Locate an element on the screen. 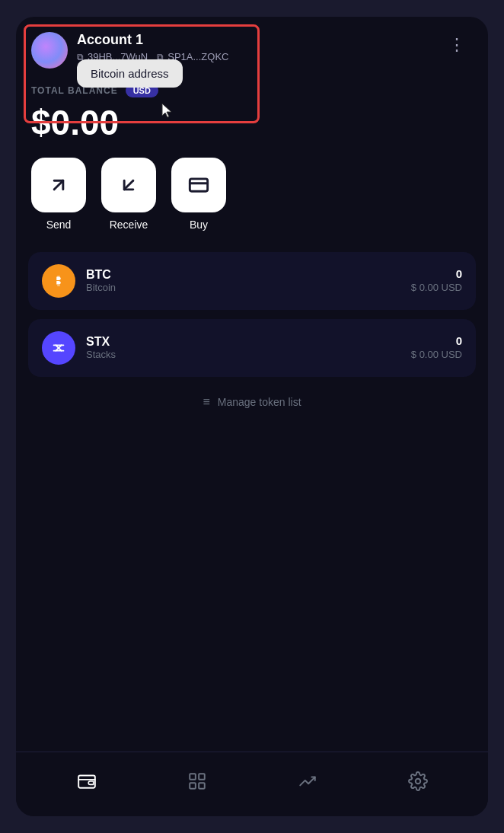 The height and width of the screenshot is (833, 504). stx-amount: 0 is located at coordinates (437, 341).